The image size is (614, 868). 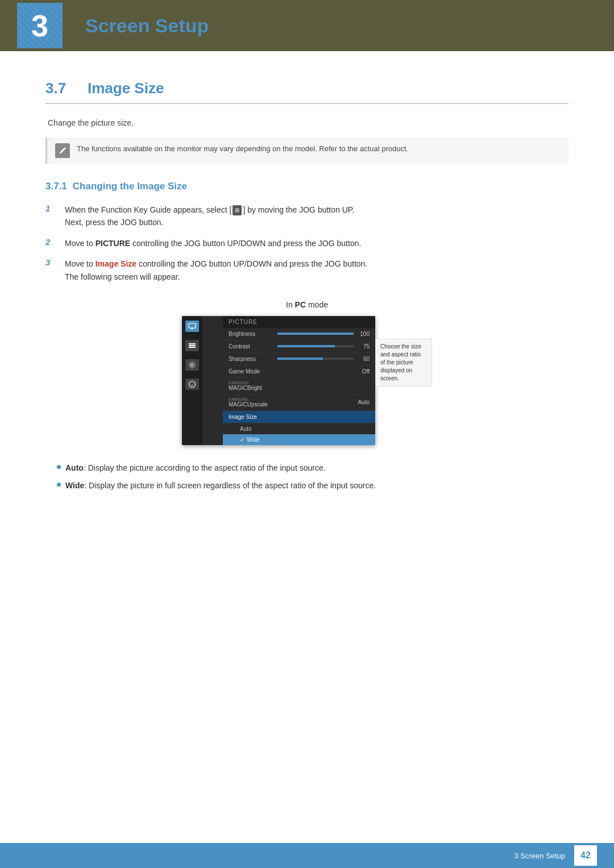 What do you see at coordinates (59, 467) in the screenshot?
I see `bullet-dot-auto` at bounding box center [59, 467].